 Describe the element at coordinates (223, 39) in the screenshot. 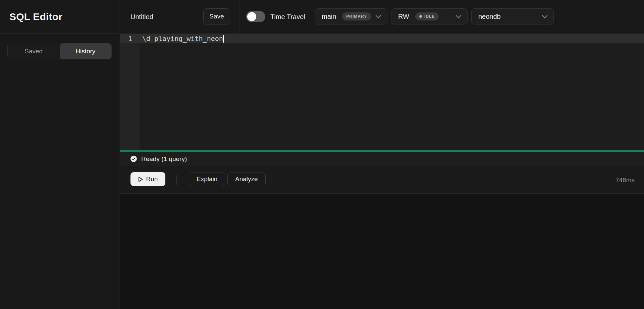

I see `text-cursor` at that location.